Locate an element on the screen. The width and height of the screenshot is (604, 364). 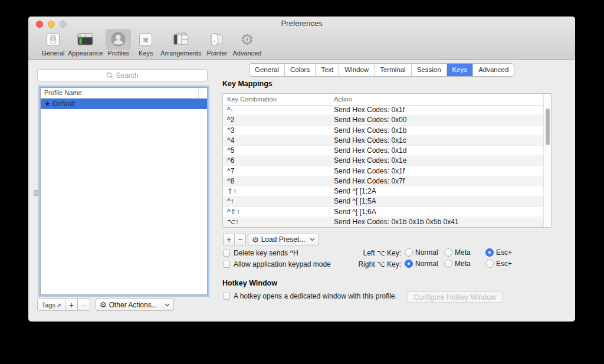
radio-label: Normal is located at coordinates (427, 264).